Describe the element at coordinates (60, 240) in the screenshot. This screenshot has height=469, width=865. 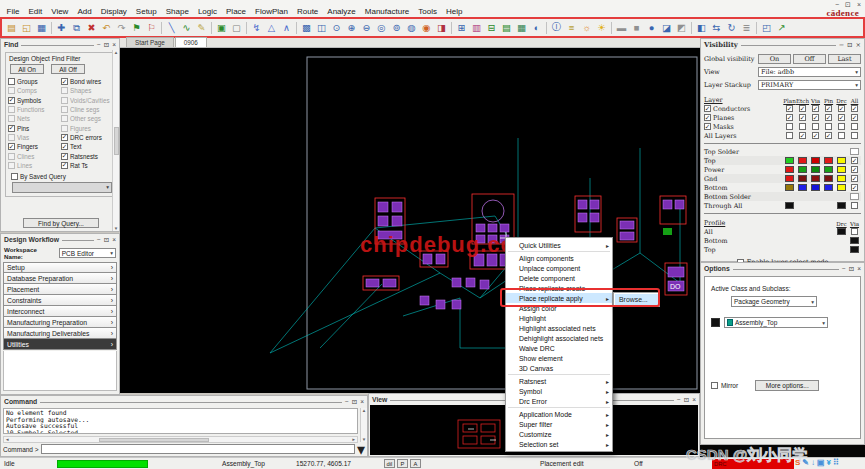
I see `workflow-panel-titlebar: Design Workflow −⊡×` at that location.